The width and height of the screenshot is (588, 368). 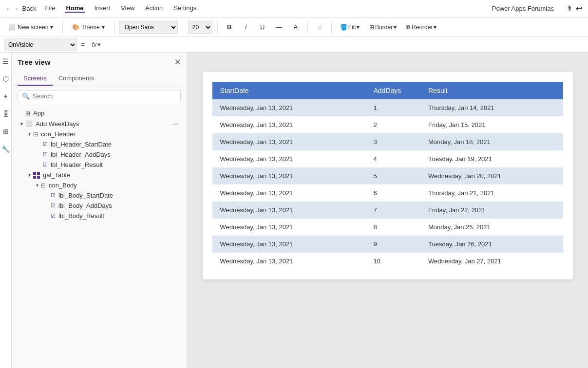 What do you see at coordinates (96, 45) in the screenshot?
I see `fx-button: fx ▾` at bounding box center [96, 45].